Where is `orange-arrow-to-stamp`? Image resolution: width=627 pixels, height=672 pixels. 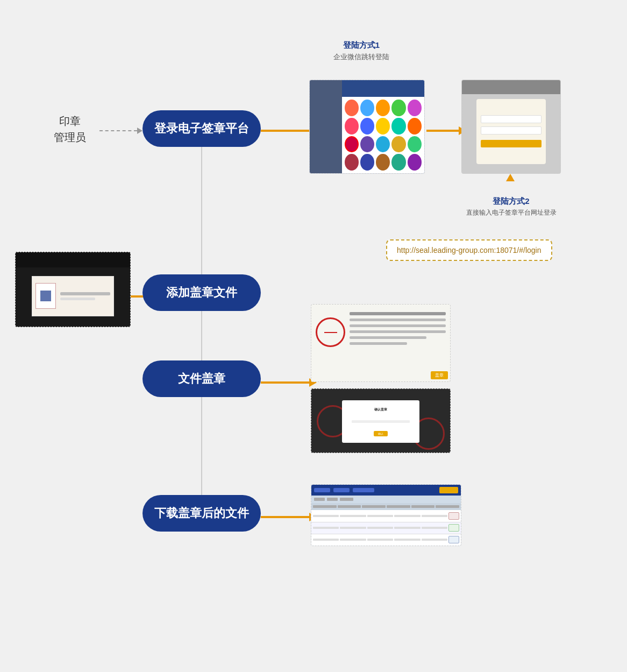
orange-arrow-to-stamp is located at coordinates (289, 383).